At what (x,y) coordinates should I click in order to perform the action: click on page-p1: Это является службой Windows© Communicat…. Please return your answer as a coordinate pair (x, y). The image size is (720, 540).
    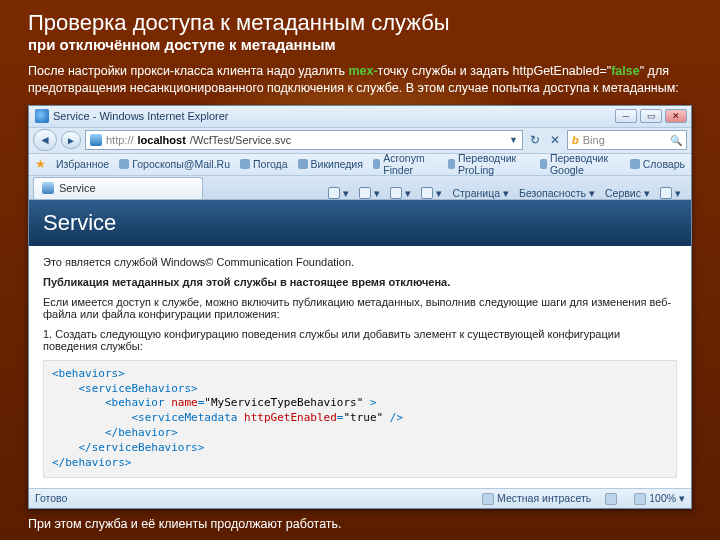
    Looking at the image, I should click on (360, 262).